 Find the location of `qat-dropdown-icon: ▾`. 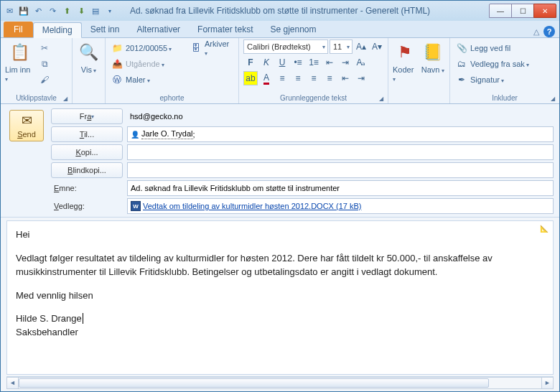

qat-dropdown-icon: ▾ is located at coordinates (110, 11).